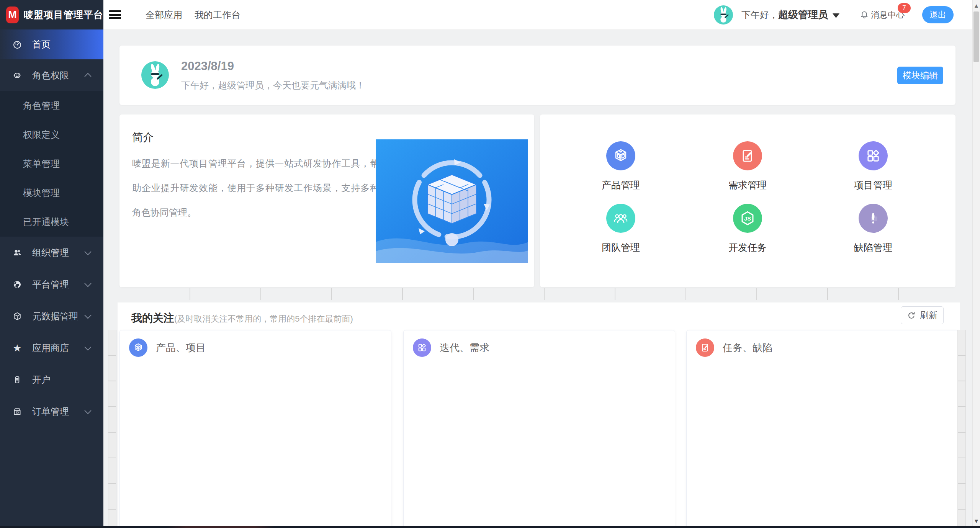  Describe the element at coordinates (263, 319) in the screenshot. I see `follow-hint: (及时取消关注不常用的，常用的5个排在最前面)` at that location.